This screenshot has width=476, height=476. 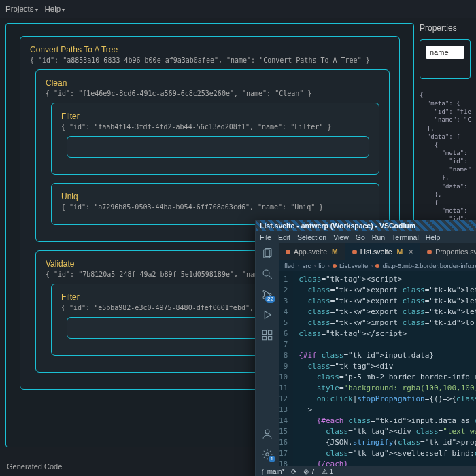 I want to click on tree-node-meta: { "id": "faab4f14-3fdf-4fd2-ab44-56c13ed…, so click(x=215, y=126).